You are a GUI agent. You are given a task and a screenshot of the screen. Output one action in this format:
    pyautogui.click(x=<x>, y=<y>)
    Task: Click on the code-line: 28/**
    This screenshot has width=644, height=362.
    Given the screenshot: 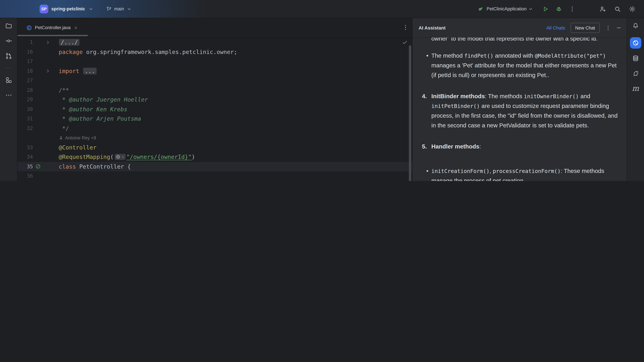 What is the action you would take?
    pyautogui.click(x=215, y=90)
    